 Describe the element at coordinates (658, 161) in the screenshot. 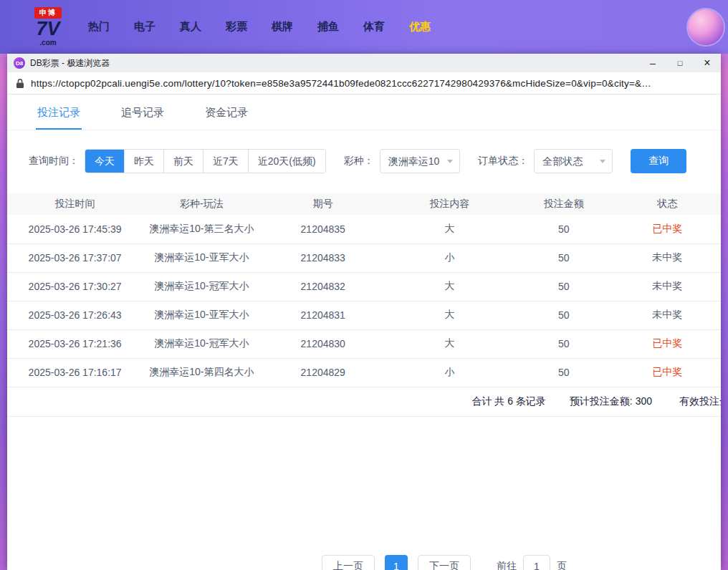

I see `search-button: 查询` at that location.